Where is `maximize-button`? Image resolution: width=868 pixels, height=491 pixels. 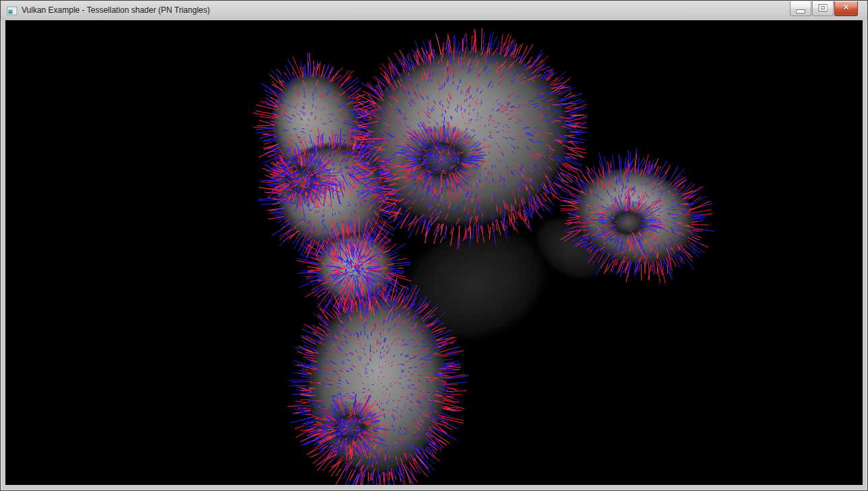 maximize-button is located at coordinates (823, 9).